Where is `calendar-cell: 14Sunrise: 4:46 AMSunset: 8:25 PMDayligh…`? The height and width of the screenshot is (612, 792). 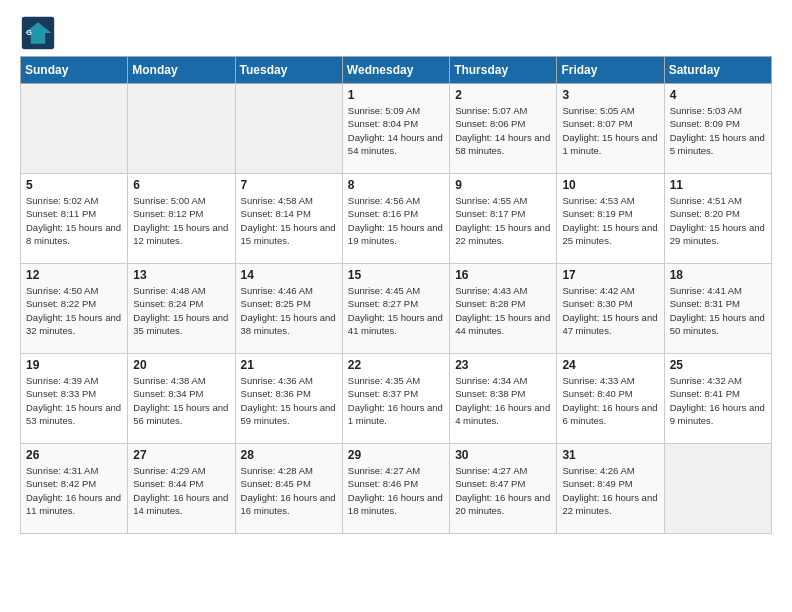
calendar-cell: 14Sunrise: 4:46 AMSunset: 8:25 PMDayligh… is located at coordinates (288, 309).